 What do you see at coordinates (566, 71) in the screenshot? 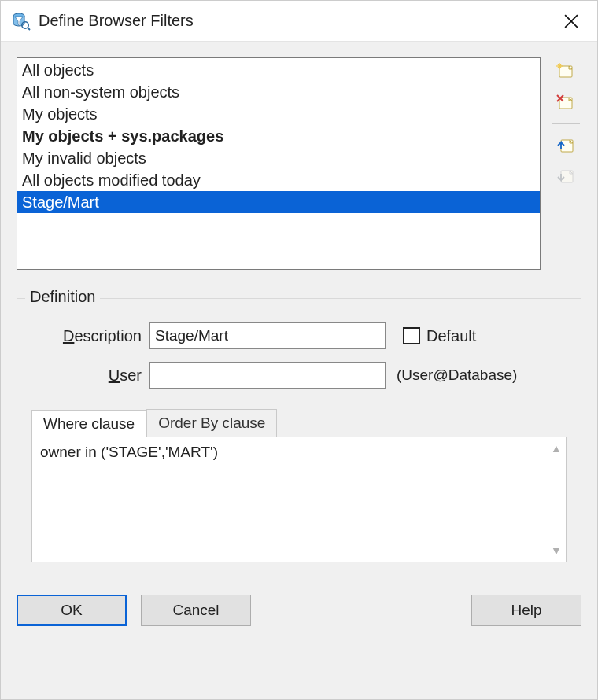
I see `new-filter-button` at bounding box center [566, 71].